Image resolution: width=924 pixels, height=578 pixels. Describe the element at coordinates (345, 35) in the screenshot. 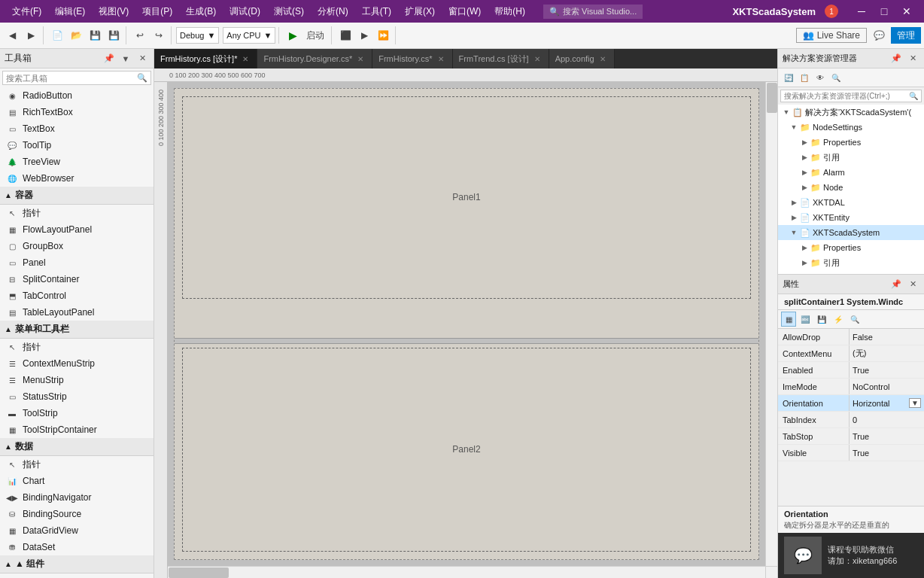

I see `debug-btn1: ⬛` at that location.